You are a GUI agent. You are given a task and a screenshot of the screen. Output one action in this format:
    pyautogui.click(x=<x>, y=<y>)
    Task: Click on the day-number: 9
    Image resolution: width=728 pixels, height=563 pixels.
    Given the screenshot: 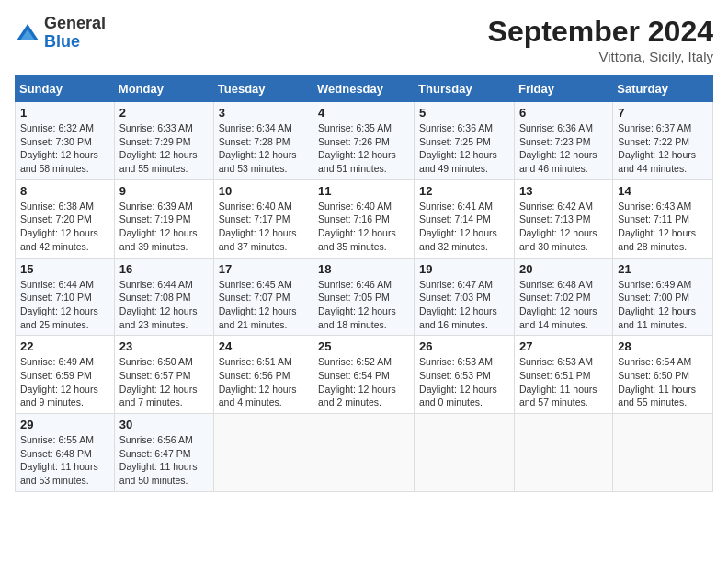 What is the action you would take?
    pyautogui.click(x=164, y=191)
    